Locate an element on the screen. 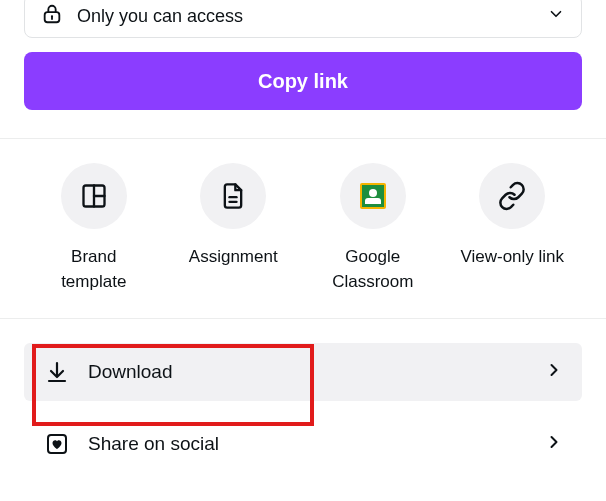 Image resolution: width=606 pixels, height=501 pixels. view-only-link-option: View-only link is located at coordinates (513, 228).